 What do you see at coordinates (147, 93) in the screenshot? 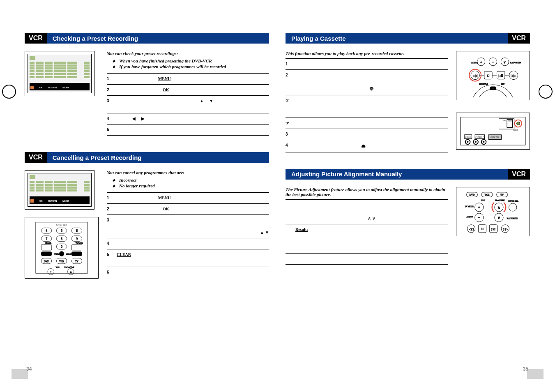
I see `section-checking: OK RETURN MENU You can check your preset…` at bounding box center [147, 93].